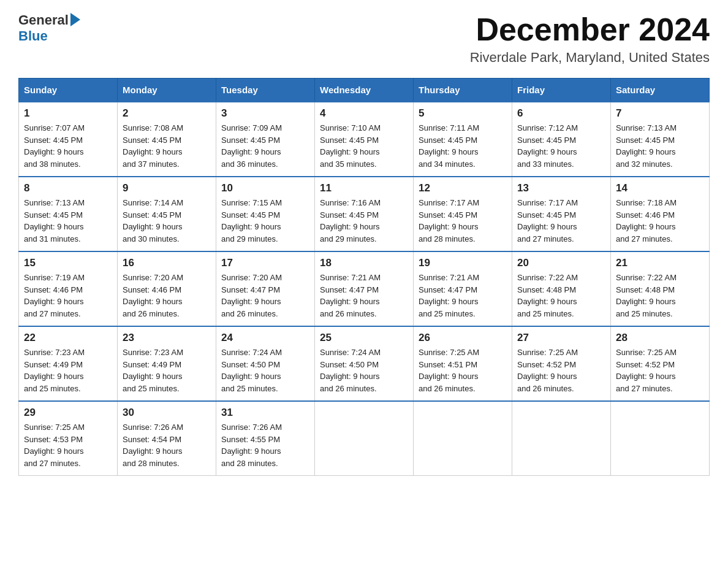  Describe the element at coordinates (364, 289) in the screenshot. I see `calendar-day-cell: 18 Sunrise: 7:21 AM Sunset: 4:47 PM Dayl…` at that location.